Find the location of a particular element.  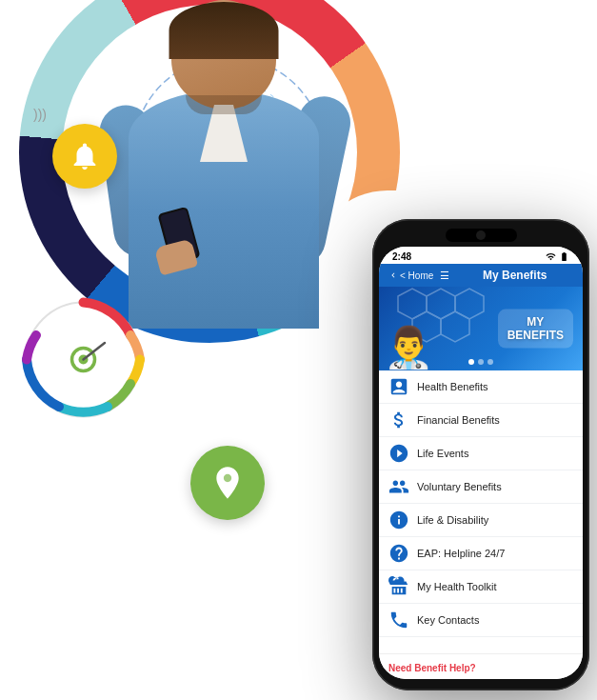

menu-item-health-toolkit-label: My Health Toolkit is located at coordinates (457, 587).